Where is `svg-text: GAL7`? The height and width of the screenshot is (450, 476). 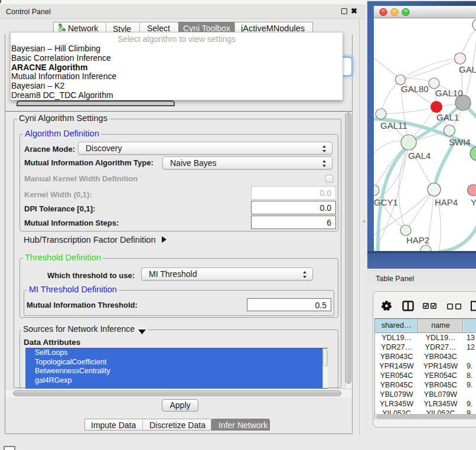
svg-text: GAL7 is located at coordinates (468, 70).